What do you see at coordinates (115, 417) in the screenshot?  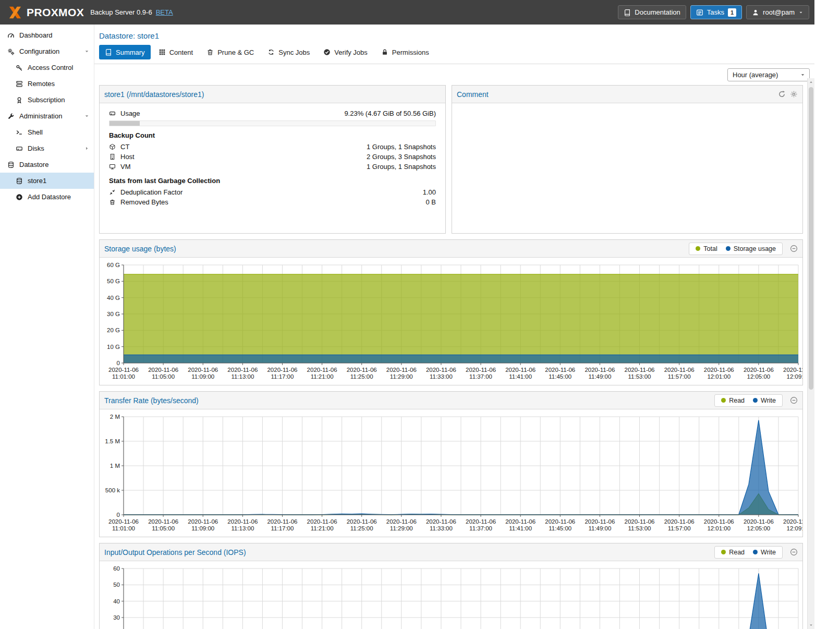 I see `svg-text: 2 M` at bounding box center [115, 417].